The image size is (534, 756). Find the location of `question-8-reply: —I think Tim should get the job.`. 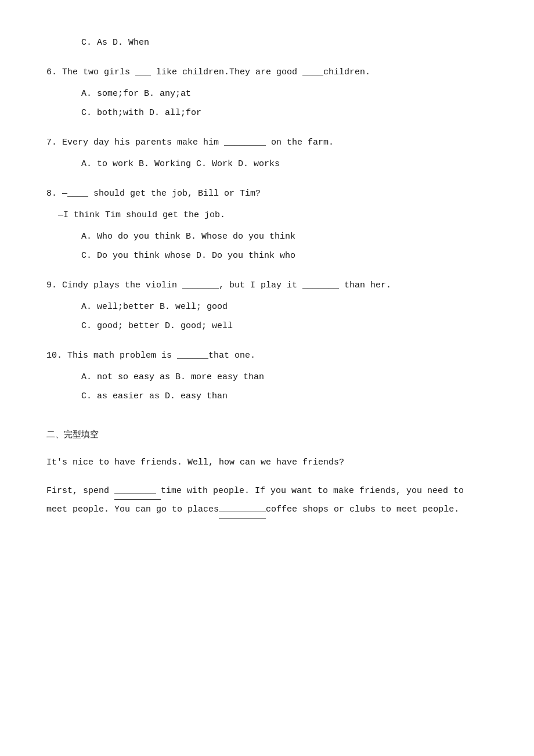

question-8-reply: —I think Tim should get the job. is located at coordinates (267, 215).